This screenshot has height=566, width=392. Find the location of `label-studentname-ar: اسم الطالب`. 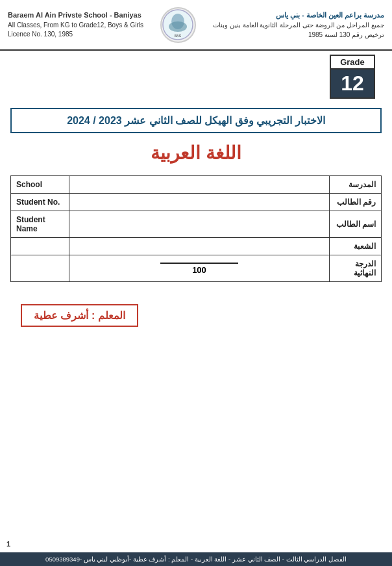

label-studentname-ar: اسم الطالب is located at coordinates (356, 225).